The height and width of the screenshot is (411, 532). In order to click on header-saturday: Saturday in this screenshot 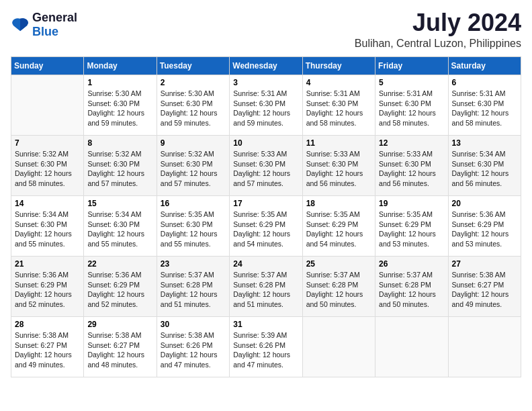, I will do `click(484, 66)`.